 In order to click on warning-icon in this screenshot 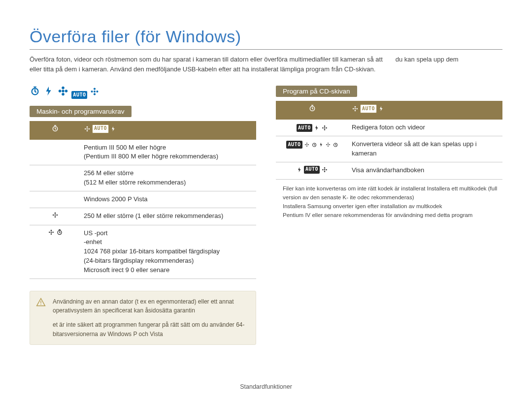, I will do `click(41, 304)`.